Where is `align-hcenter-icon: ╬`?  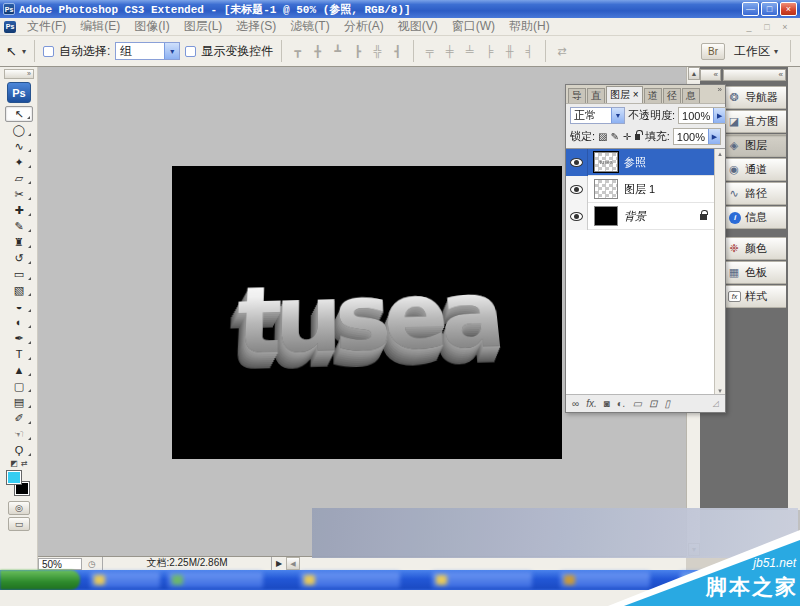
align-hcenter-icon: ╬ is located at coordinates (378, 51).